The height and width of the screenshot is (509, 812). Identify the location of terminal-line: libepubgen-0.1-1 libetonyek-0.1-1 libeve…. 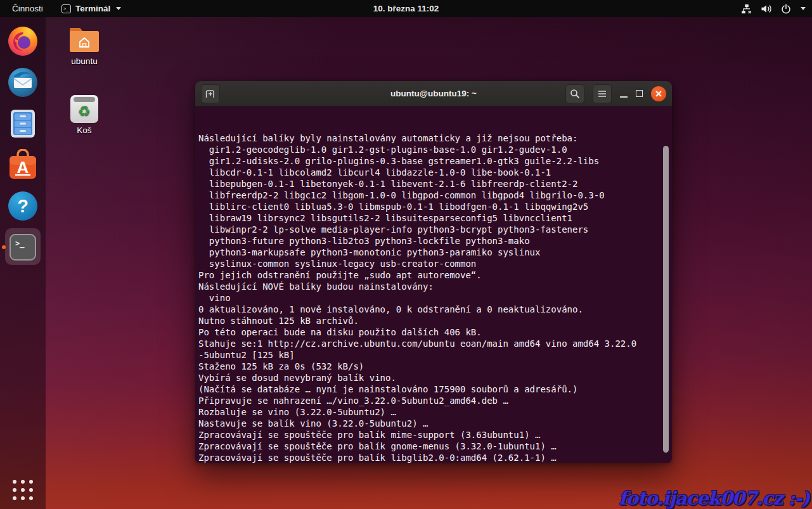
(434, 184).